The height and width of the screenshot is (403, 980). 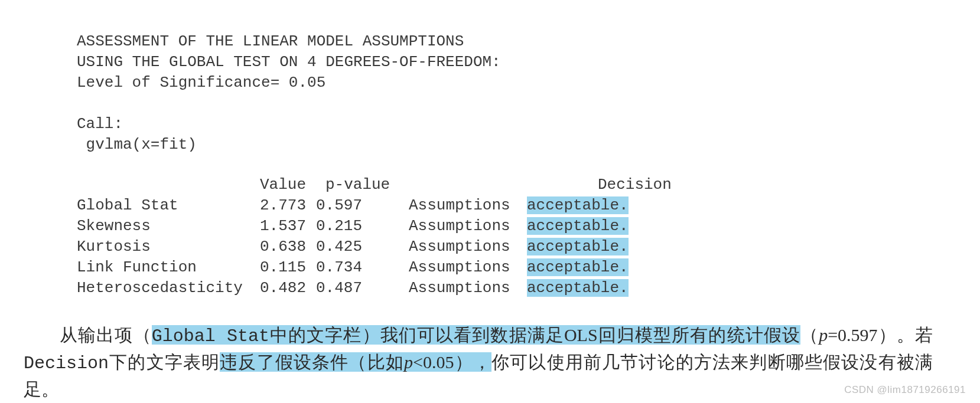 I want to click on row-value: 2.773, so click(x=288, y=205).